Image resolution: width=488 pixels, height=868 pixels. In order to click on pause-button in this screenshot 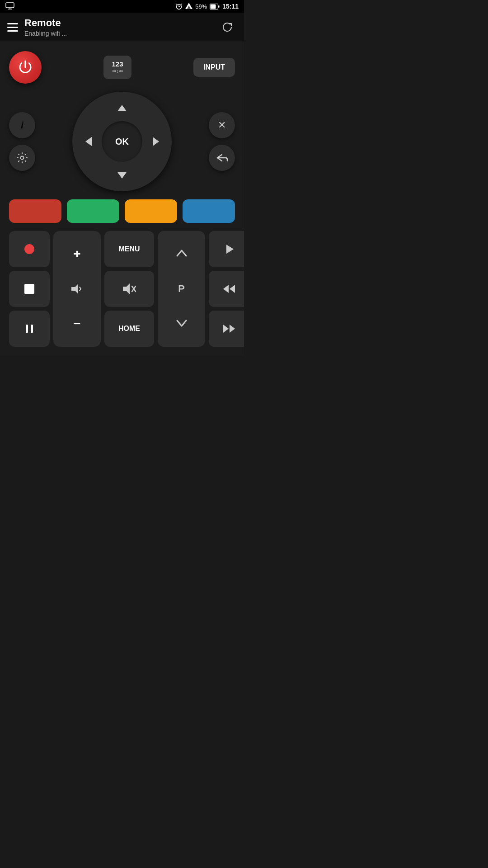, I will do `click(29, 329)`.